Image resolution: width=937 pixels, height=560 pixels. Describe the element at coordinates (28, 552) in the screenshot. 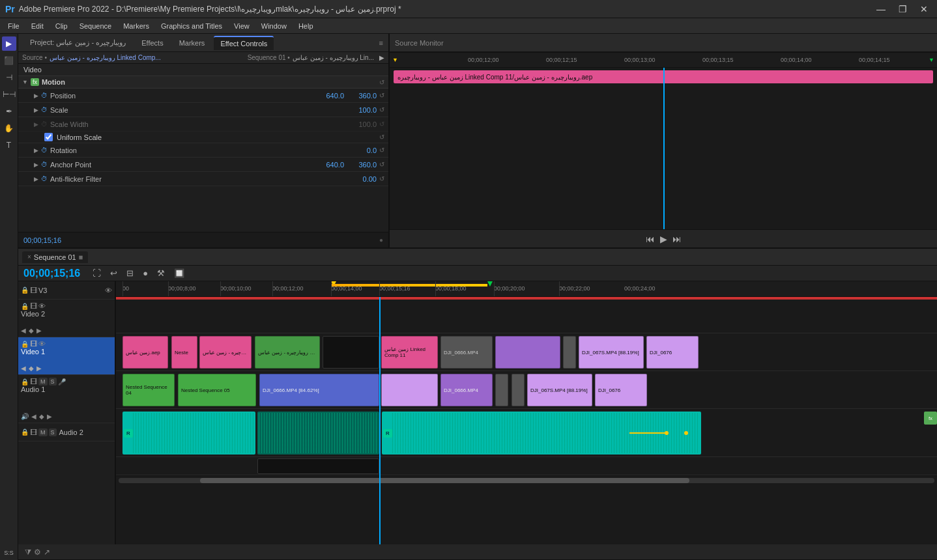

I see `timeline-filter-icon: ⧩` at that location.